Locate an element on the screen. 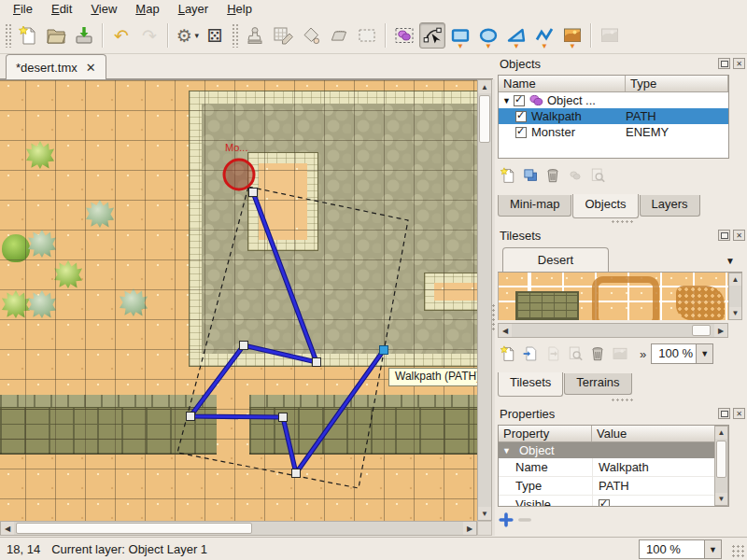  terrain-brush-button is located at coordinates (283, 35).